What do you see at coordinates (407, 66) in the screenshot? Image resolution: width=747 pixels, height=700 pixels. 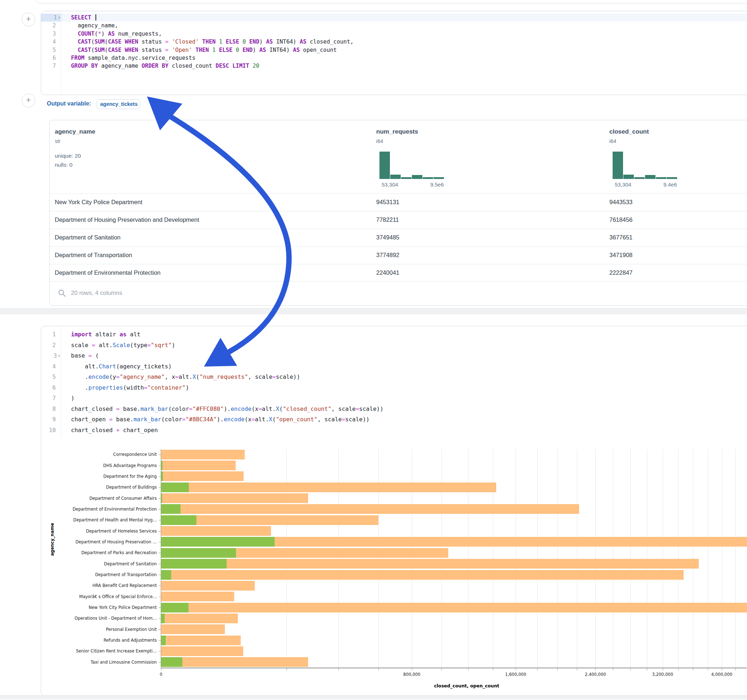 I see `code-line: GROUP BY agency_name ORDER BY closed_cou…` at bounding box center [407, 66].